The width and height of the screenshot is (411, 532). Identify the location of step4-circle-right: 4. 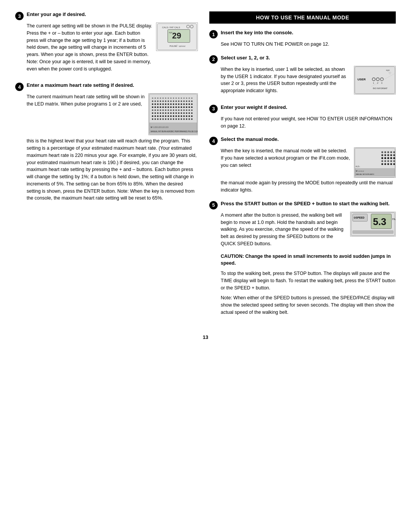
(213, 141).